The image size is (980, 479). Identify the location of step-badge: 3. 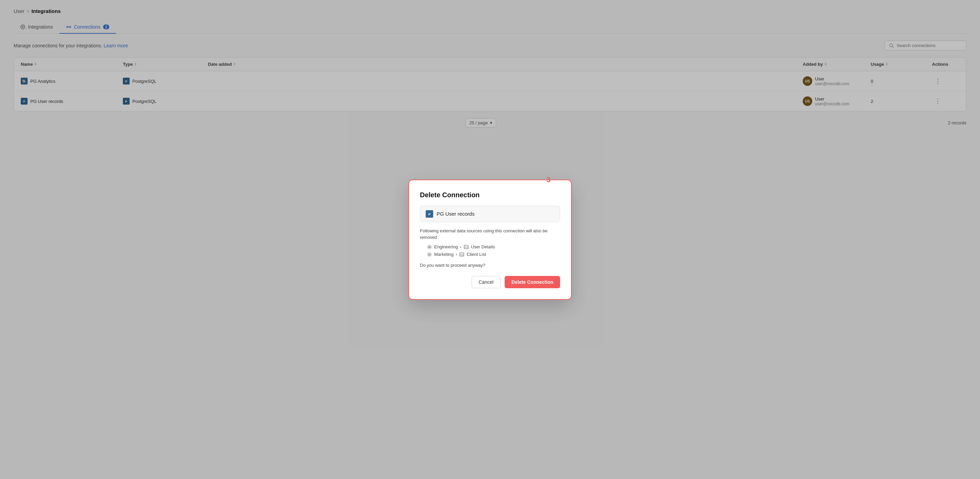
(549, 180).